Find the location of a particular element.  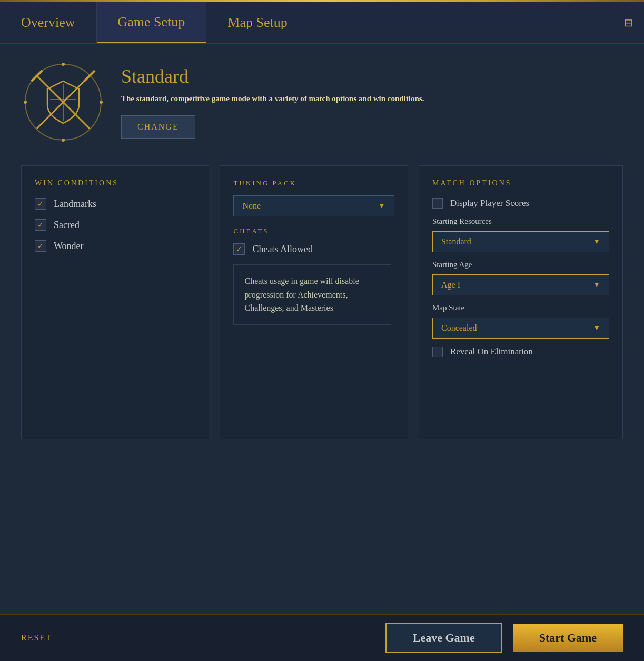

display-player-scores-row: Display Player Scores is located at coordinates (521, 203).